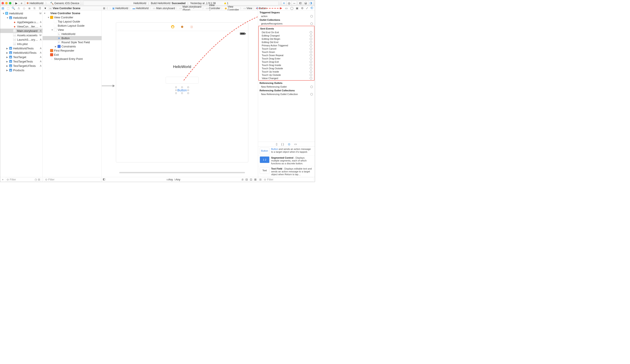 Image resolution: width=630 pixels, height=364 pixels. Describe the element at coordinates (53, 3) in the screenshot. I see `scheme-selector: ✱HelloWorld 〉 🔨Generic iOS Device` at that location.